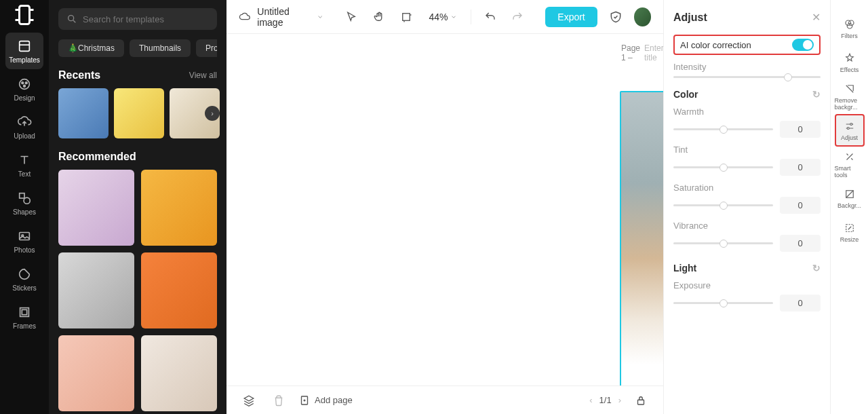  Describe the element at coordinates (24, 279) in the screenshot. I see `nav-stickers: Stickers` at that location.